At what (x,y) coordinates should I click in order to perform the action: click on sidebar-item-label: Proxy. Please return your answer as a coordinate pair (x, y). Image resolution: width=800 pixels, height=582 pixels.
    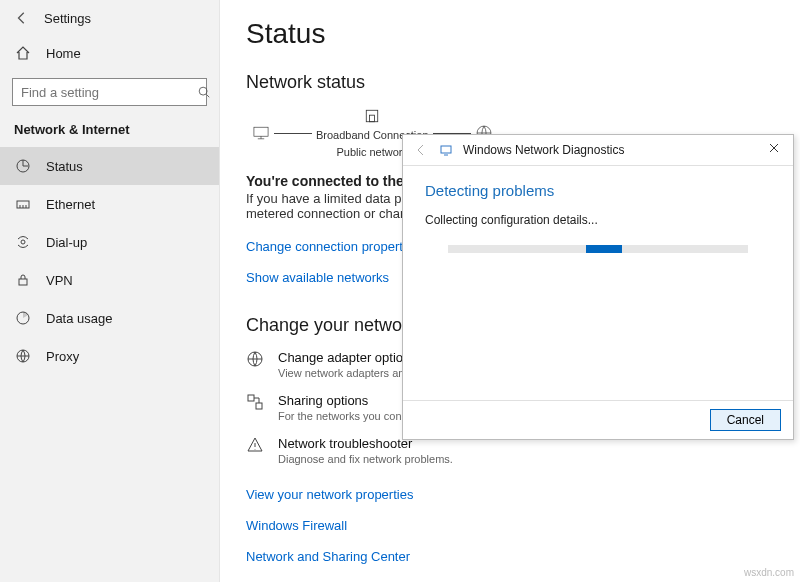
    Looking at the image, I should click on (62, 356).